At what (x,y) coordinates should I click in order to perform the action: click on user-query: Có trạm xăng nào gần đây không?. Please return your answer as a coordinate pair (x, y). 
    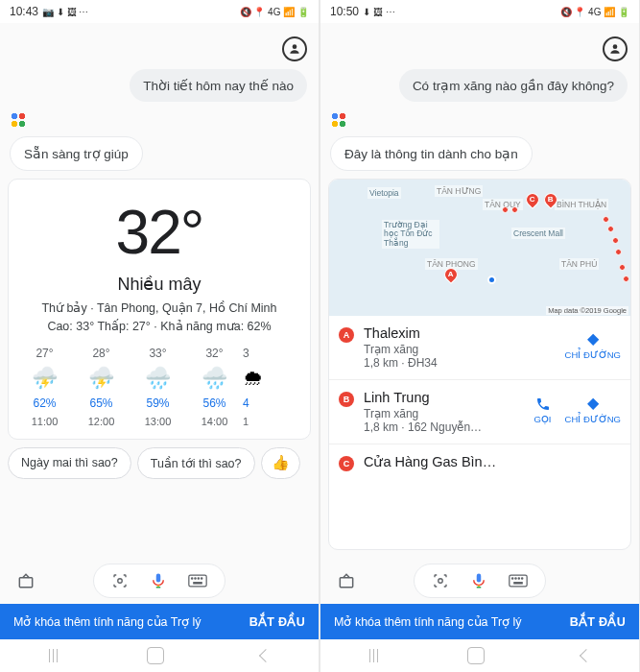
    Looking at the image, I should click on (513, 85).